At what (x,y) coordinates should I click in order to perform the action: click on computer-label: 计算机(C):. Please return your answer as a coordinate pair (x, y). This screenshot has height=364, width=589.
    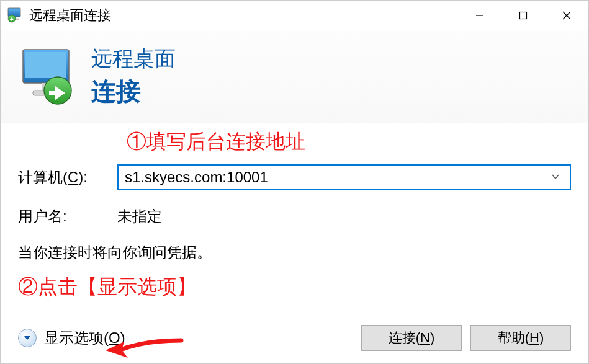
    Looking at the image, I should click on (68, 177).